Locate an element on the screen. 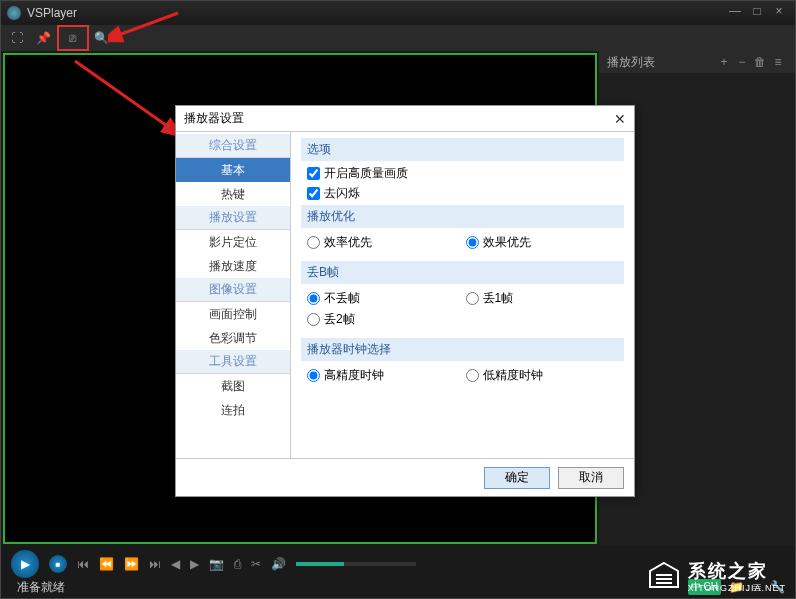 The width and height of the screenshot is (796, 599). volume-icon: 🔊 is located at coordinates (278, 564).